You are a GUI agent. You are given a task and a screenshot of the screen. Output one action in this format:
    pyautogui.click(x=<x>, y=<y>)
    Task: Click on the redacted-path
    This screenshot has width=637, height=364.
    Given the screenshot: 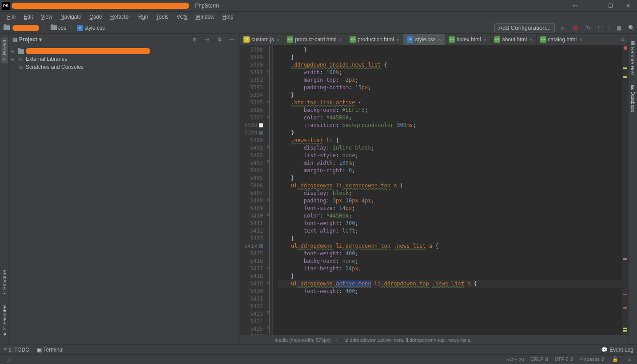 What is the action you would take?
    pyautogui.click(x=100, y=6)
    